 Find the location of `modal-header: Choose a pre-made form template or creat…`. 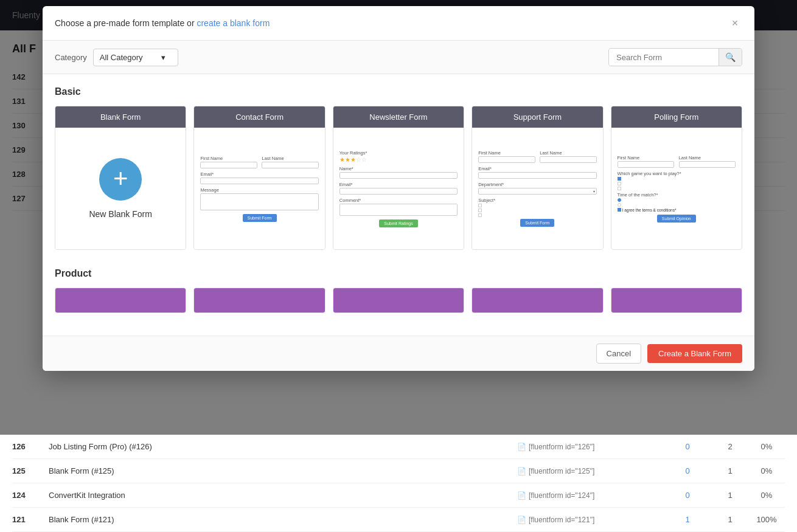

modal-header: Choose a pre-made form template or creat… is located at coordinates (398, 23).